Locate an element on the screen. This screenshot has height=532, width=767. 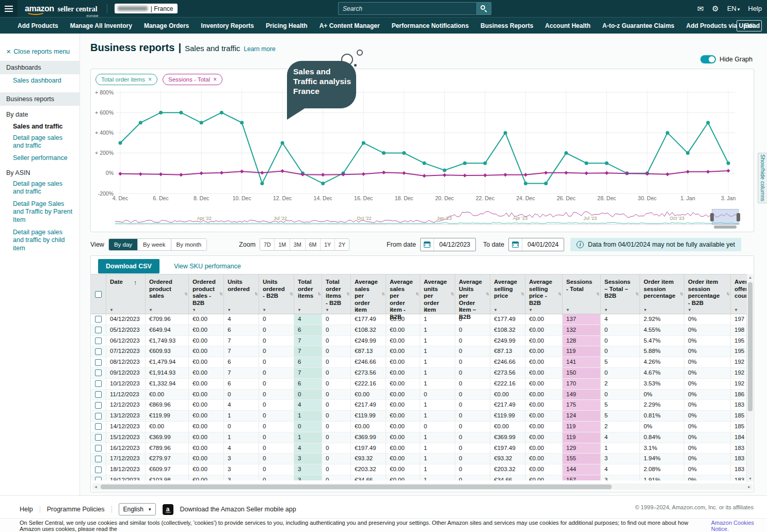
hamburger-menu-icon is located at coordinates (9, 8).